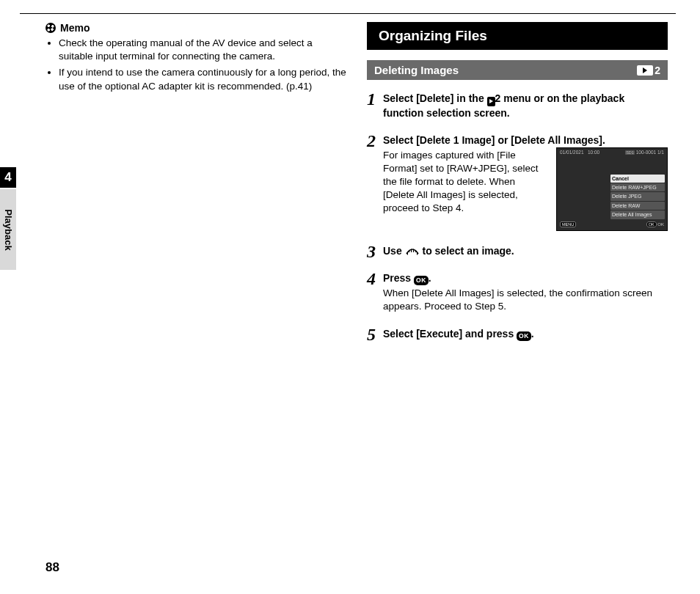 This screenshot has height=594, width=700. Describe the element at coordinates (594, 153) in the screenshot. I see `lcd-time: 10:00` at that location.